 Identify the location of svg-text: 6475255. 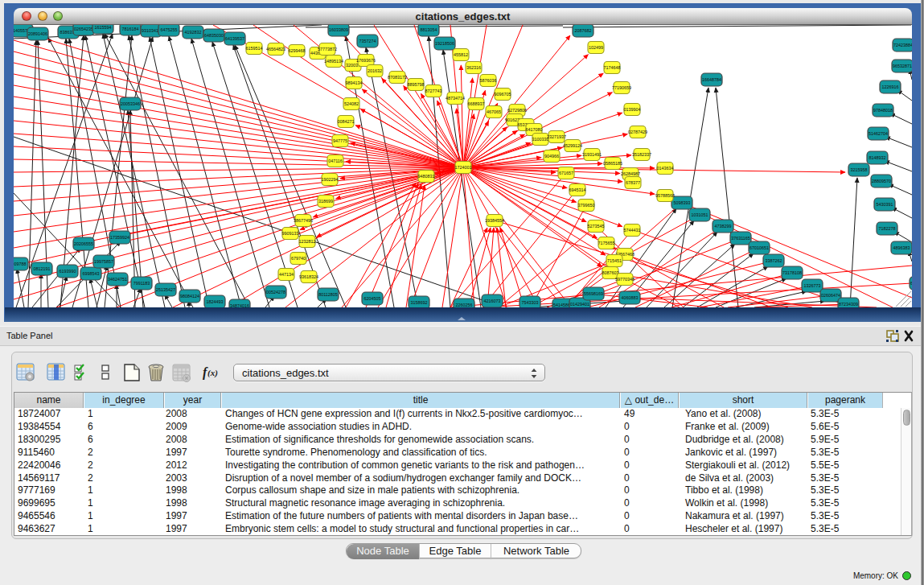
(169, 30).